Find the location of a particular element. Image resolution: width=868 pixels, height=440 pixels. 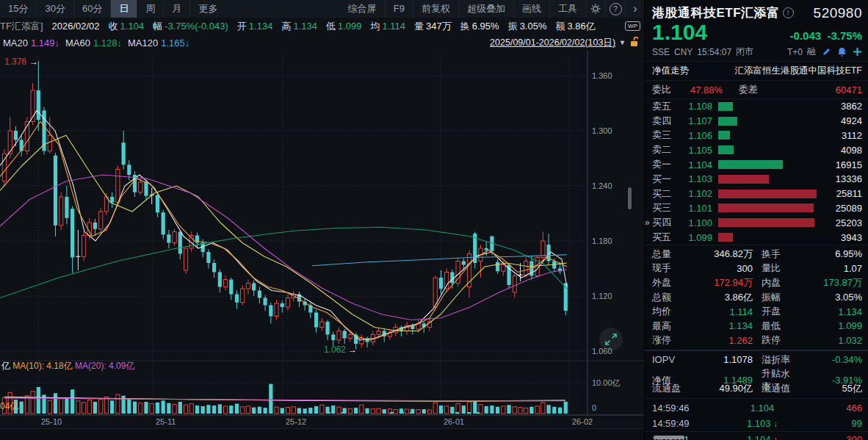

commission-ratio-row: 委比 47.88% 委差 60471 is located at coordinates (756, 90).